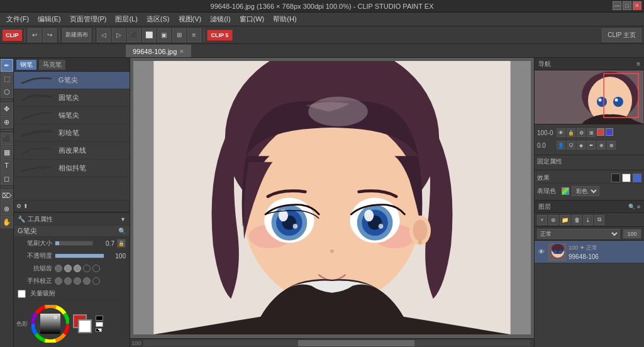 The image size is (644, 347). I want to click on menu-window: 窗口(W), so click(252, 19).